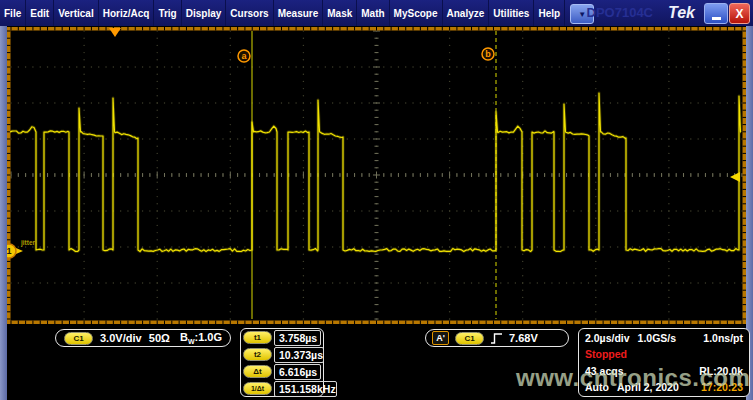  Describe the element at coordinates (488, 54) in the screenshot. I see `cursor-b-label: b` at that location.